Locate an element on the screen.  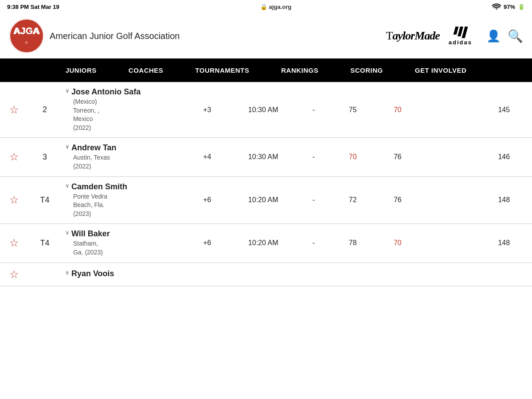
position-cell: T4 is located at coordinates (45, 200).